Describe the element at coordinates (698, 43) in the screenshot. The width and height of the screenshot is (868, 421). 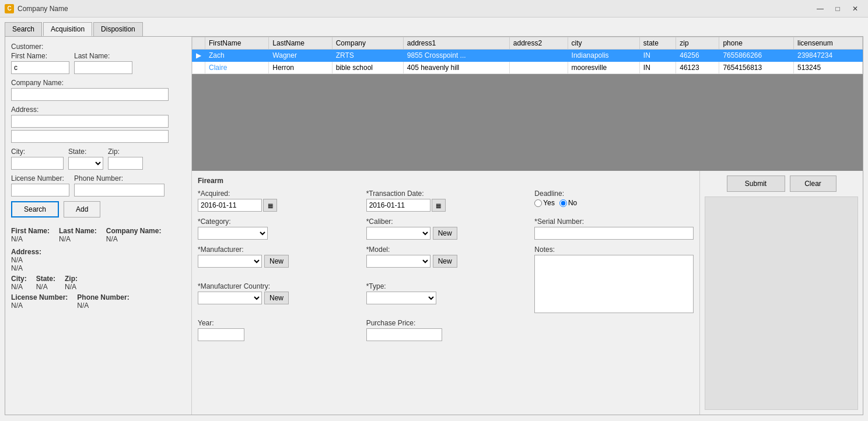
I see `col-zip: zip` at that location.